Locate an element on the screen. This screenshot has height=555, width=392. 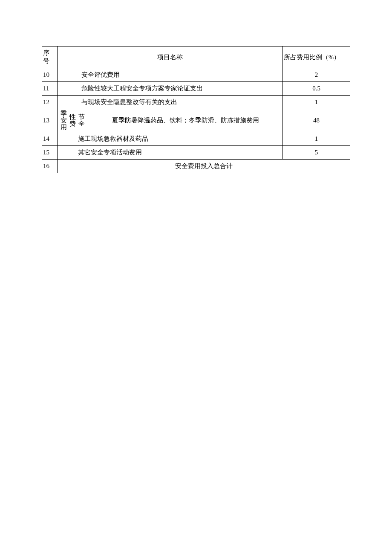
header-ratio: 所占费用比例（%） is located at coordinates (317, 57).